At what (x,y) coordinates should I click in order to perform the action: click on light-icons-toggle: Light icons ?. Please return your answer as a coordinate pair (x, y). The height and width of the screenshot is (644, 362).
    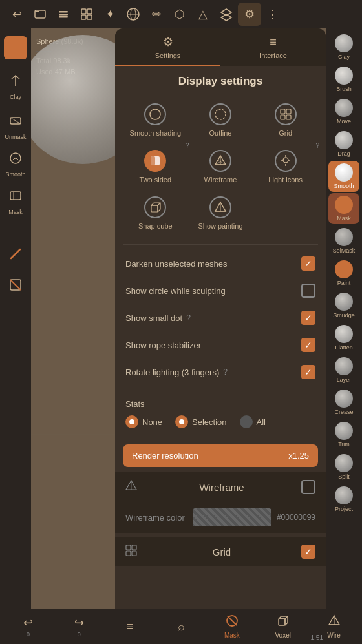
    Looking at the image, I should click on (286, 167).